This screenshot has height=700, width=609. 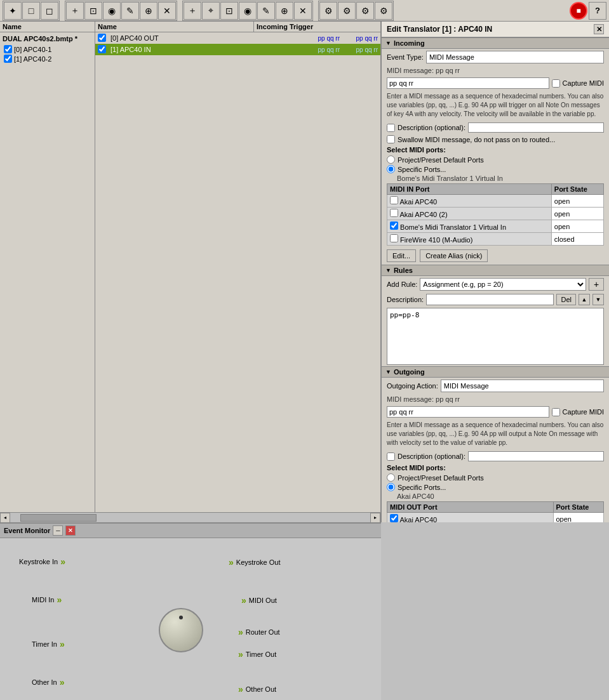 I want to click on midi-out-row-0: Akai APC40 open, so click(x=495, y=518).